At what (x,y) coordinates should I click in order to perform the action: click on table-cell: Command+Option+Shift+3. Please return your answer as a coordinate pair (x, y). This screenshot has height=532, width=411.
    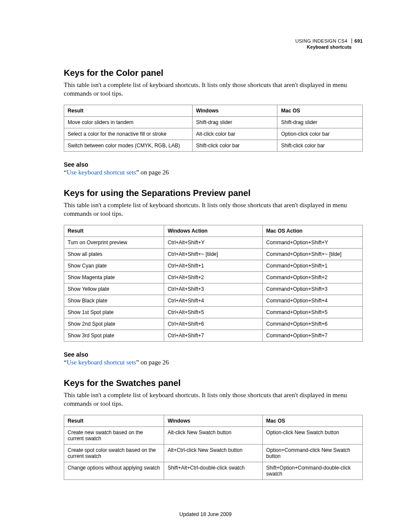
    Looking at the image, I should click on (312, 289).